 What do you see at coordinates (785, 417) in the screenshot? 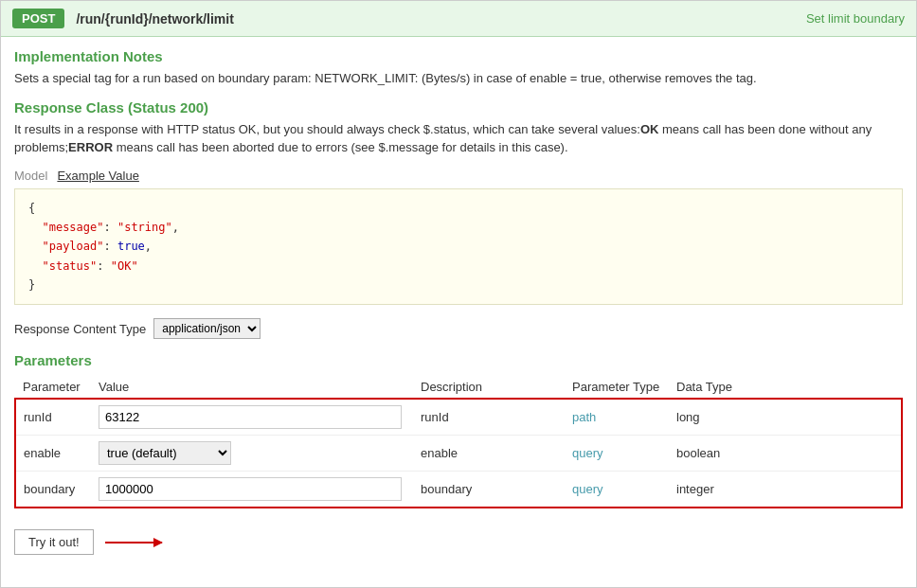
I see `param-dtype-runid: long` at bounding box center [785, 417].